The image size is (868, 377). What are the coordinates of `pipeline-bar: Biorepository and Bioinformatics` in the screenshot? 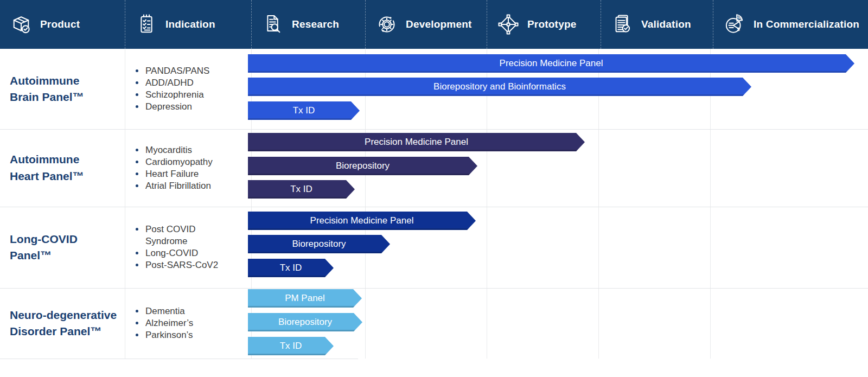 It's located at (500, 87).